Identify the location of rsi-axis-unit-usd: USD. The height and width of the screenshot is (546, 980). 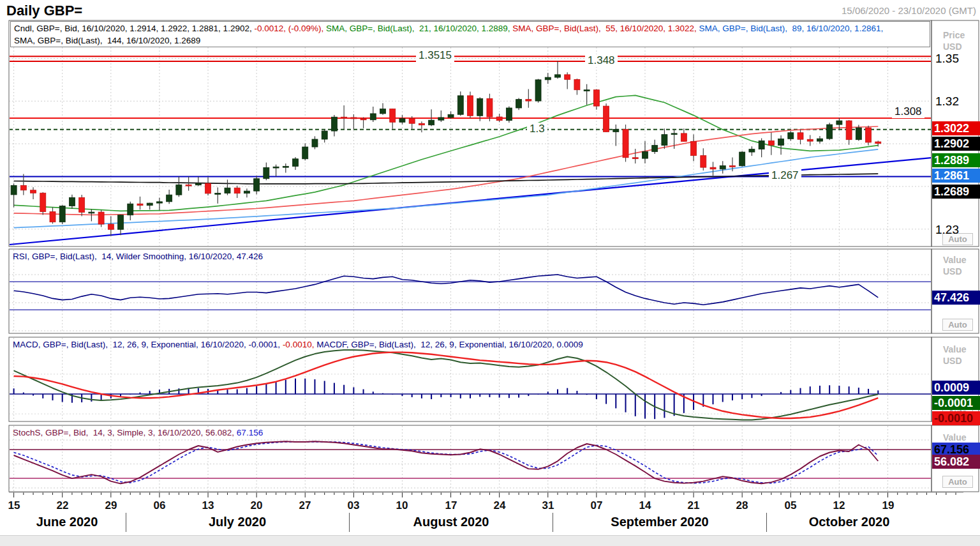
(954, 271).